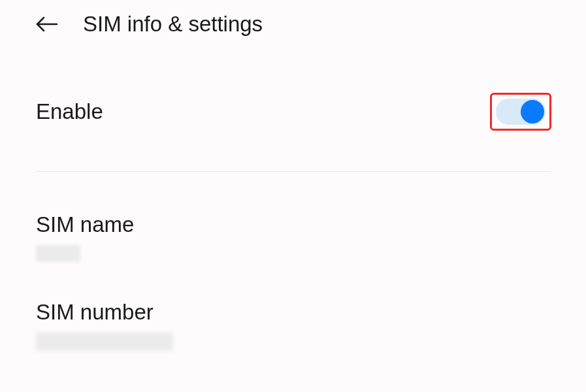 Image resolution: width=586 pixels, height=392 pixels. What do you see at coordinates (293, 24) in the screenshot?
I see `header: SIM info & settings` at bounding box center [293, 24].